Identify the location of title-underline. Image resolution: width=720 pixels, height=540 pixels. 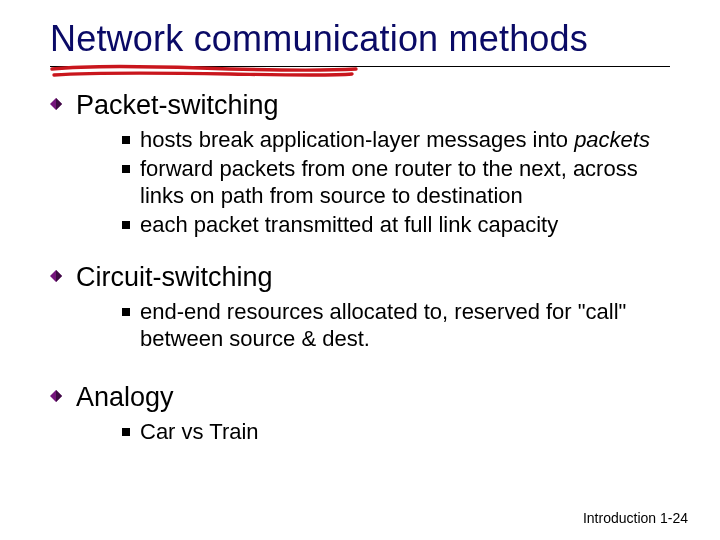
(360, 66).